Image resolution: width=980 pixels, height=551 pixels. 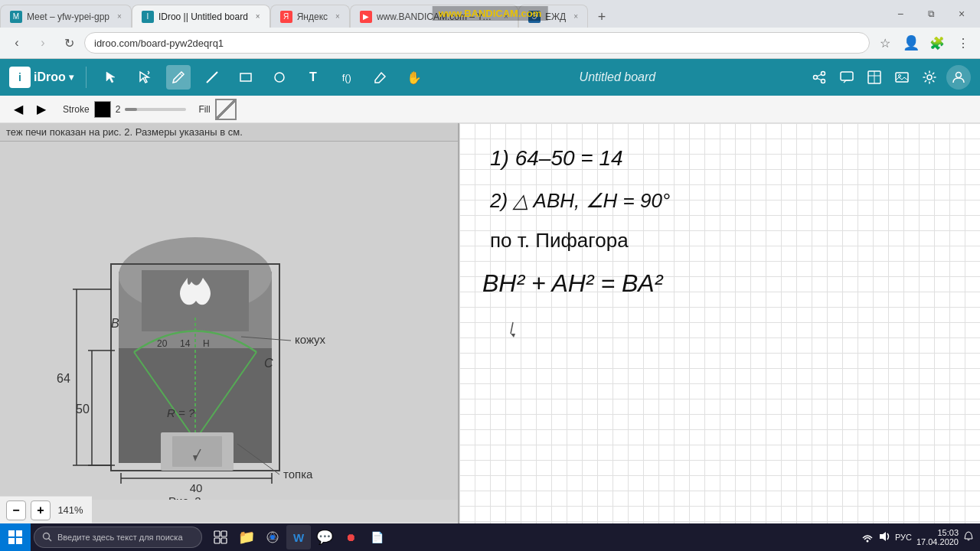 What do you see at coordinates (226, 109) in the screenshot?
I see `fill-swatch` at bounding box center [226, 109].